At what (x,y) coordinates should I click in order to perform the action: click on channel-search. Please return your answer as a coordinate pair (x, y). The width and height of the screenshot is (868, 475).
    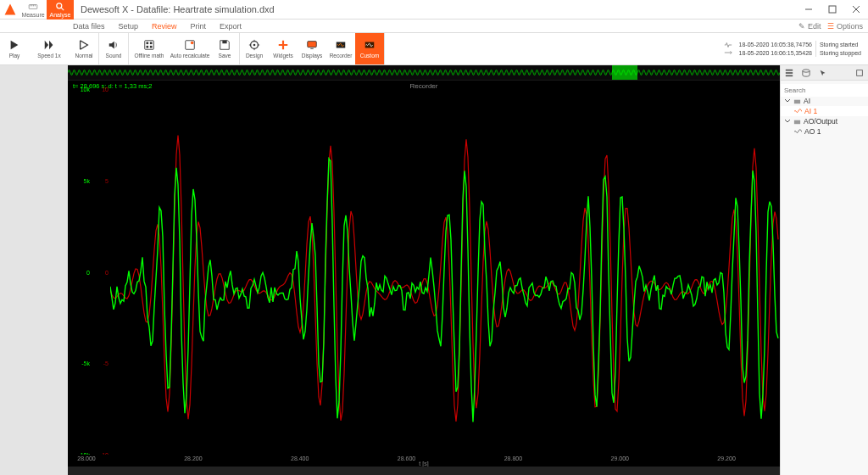
    Looking at the image, I should click on (824, 87).